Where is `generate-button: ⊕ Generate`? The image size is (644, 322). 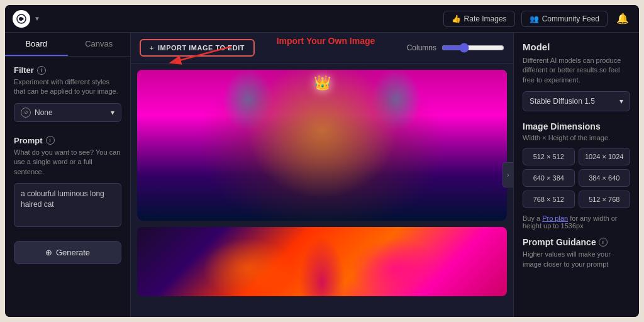
generate-button: ⊕ Generate is located at coordinates (68, 253).